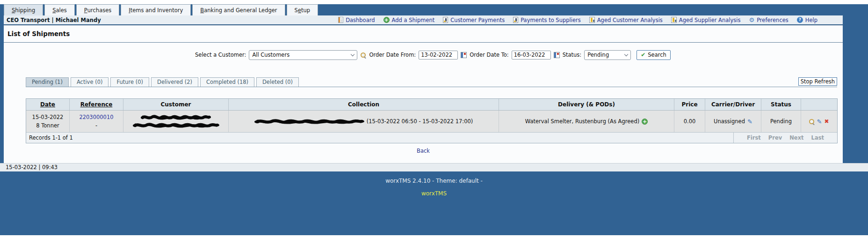 The height and width of the screenshot is (238, 868). What do you see at coordinates (409, 20) in the screenshot?
I see `add-shipment-link: + Add a Shipment` at bounding box center [409, 20].